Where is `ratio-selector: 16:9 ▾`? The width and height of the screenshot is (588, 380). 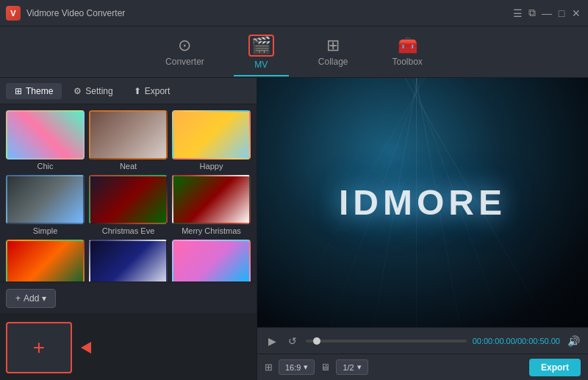
ratio-selector: 16:9 ▾ is located at coordinates (297, 368).